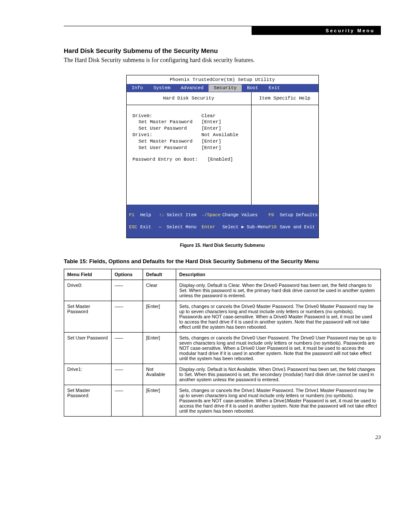  What do you see at coordinates (191, 135) in the screenshot?
I see `bios-row: Drive1:Not Available` at bounding box center [191, 135].